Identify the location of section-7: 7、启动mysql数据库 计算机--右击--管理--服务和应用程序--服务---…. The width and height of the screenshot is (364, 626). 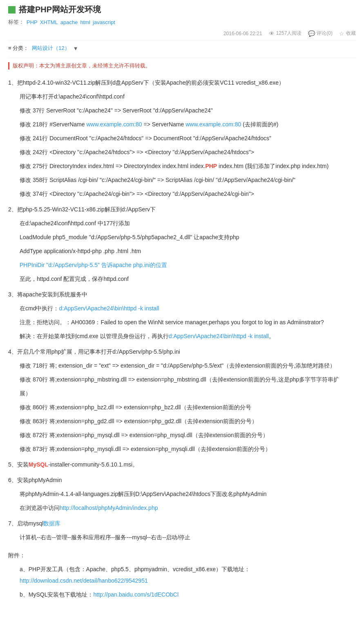
(182, 530).